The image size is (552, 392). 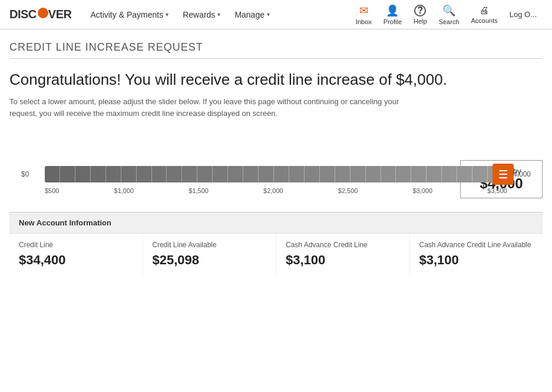 I want to click on navbar: DISCVER Activity & Payments ▾ Rewards ▾ …, so click(x=276, y=15).